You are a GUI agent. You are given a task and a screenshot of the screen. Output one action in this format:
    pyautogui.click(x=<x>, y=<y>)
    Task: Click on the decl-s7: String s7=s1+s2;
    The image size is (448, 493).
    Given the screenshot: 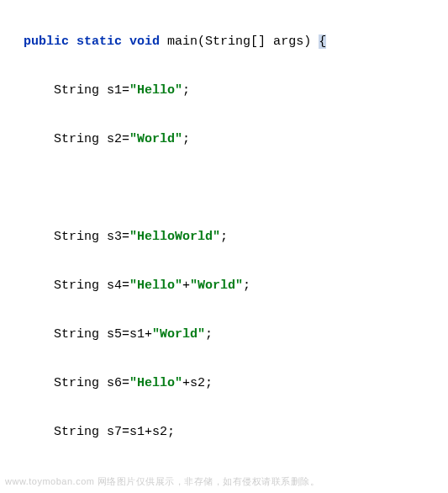 What is the action you would take?
    pyautogui.click(x=224, y=432)
    